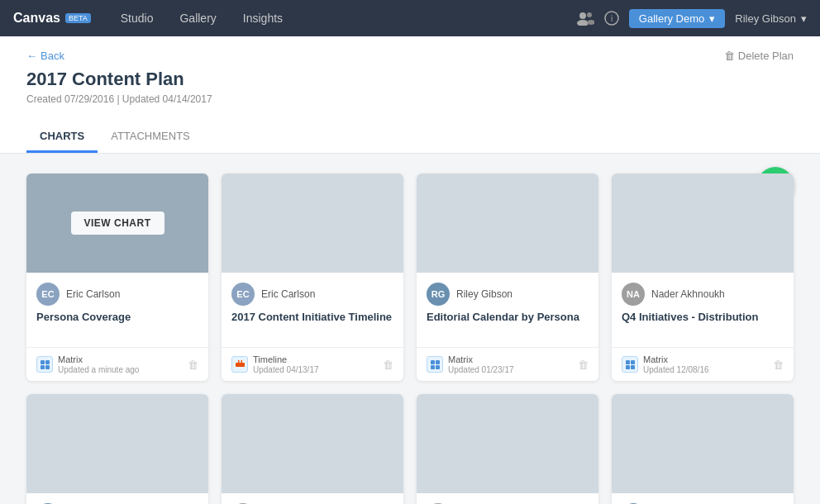 This screenshot has height=504, width=820. Describe the element at coordinates (508, 324) in the screenshot. I see `card-title: Editorial Calendar by Persona` at that location.